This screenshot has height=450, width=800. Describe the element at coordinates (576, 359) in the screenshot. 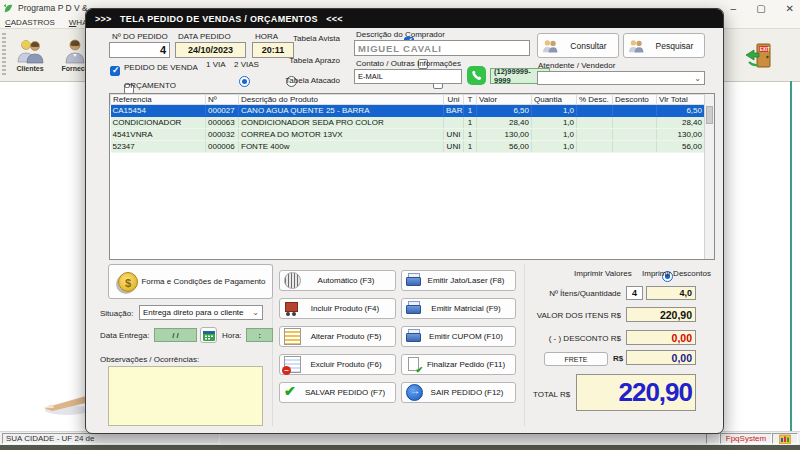

I see `frete-button: FRETE` at that location.